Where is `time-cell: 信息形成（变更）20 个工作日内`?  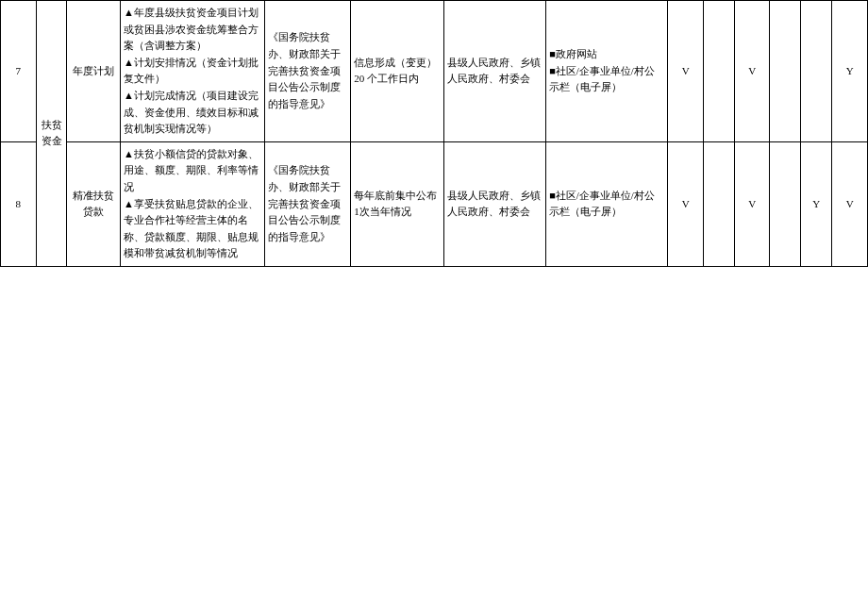 time-cell: 信息形成（变更）20 个工作日内 is located at coordinates (398, 72).